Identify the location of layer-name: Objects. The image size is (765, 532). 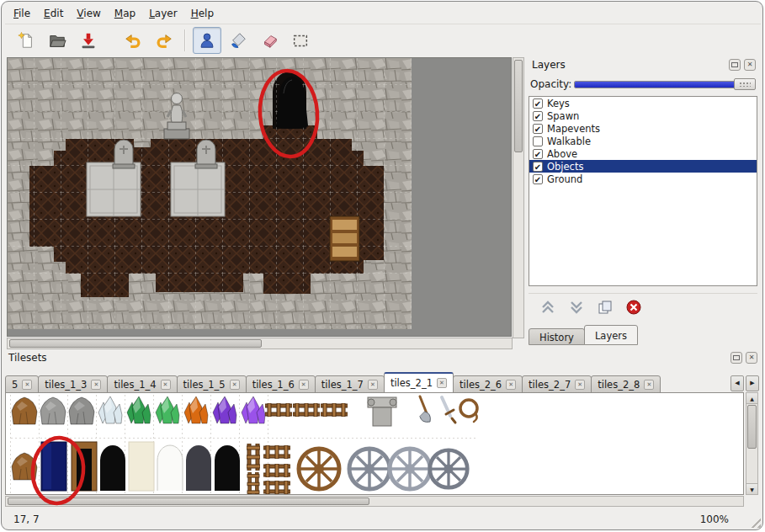
(566, 167).